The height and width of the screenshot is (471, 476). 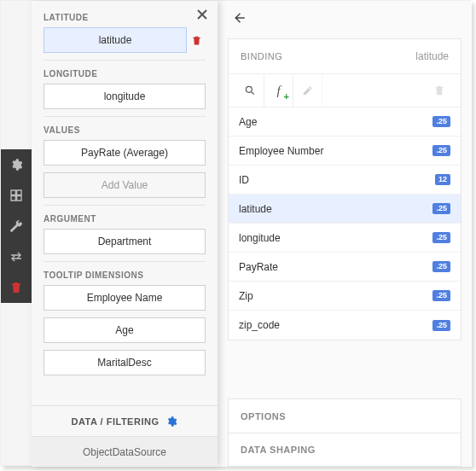 I want to click on latitude-pill-text: latitude, so click(x=116, y=40).